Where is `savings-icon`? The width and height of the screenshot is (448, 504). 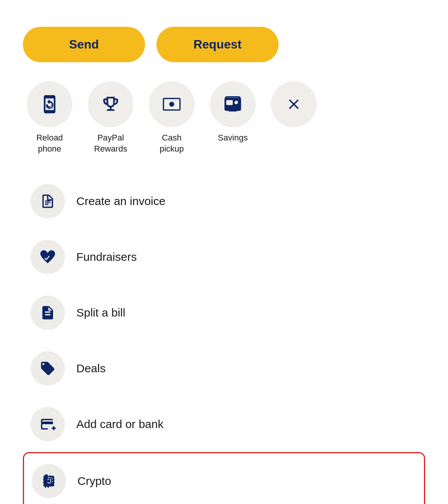
savings-icon is located at coordinates (233, 104).